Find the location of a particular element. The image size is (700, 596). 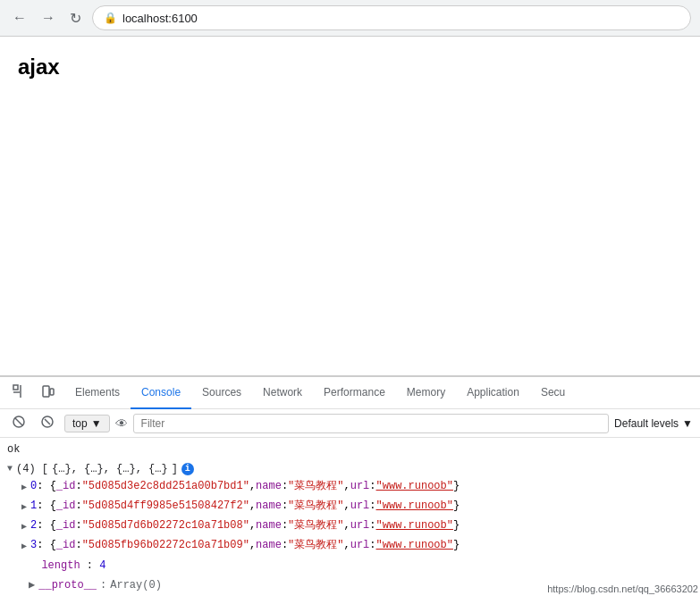

filter-input is located at coordinates (371, 424).